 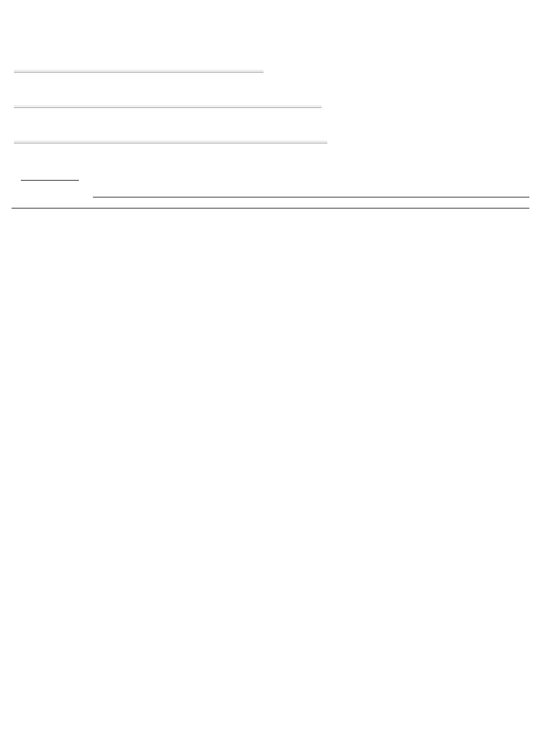 I want to click on question-3-text, so click(x=168, y=107).